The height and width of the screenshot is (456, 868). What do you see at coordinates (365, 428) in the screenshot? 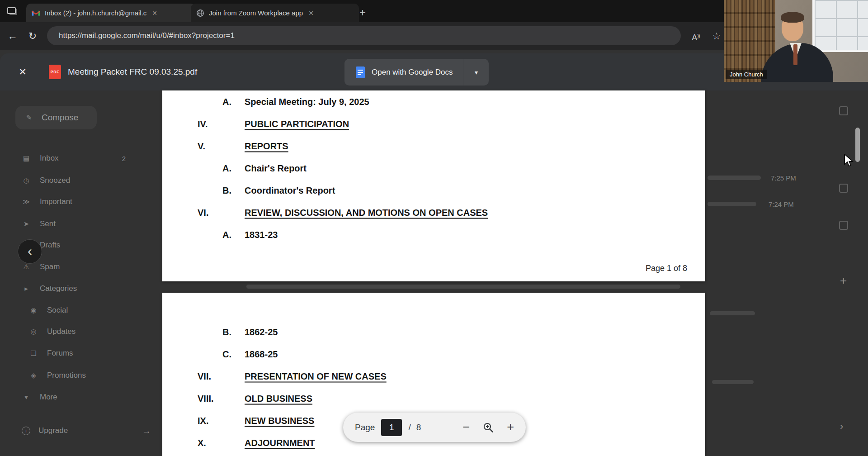
I see `page-label: Page` at bounding box center [365, 428].